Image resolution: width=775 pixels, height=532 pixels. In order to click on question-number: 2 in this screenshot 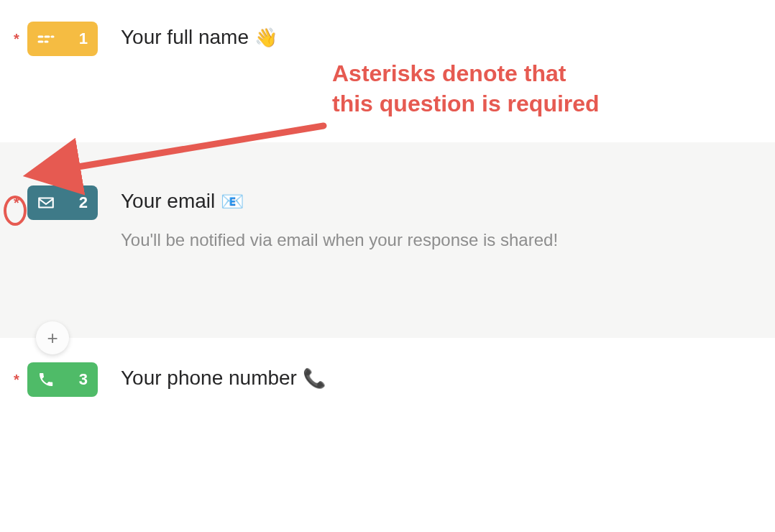, I will do `click(81, 203)`.